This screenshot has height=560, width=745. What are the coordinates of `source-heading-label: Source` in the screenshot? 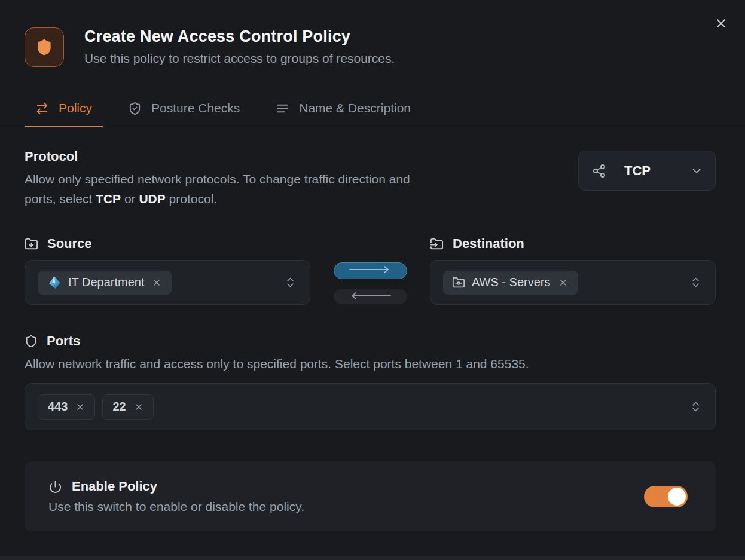 It's located at (69, 244).